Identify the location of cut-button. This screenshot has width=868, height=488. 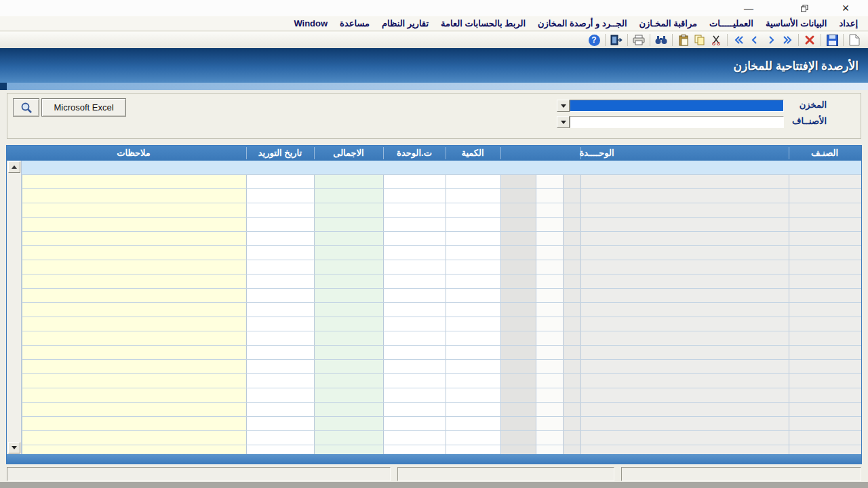
(716, 40).